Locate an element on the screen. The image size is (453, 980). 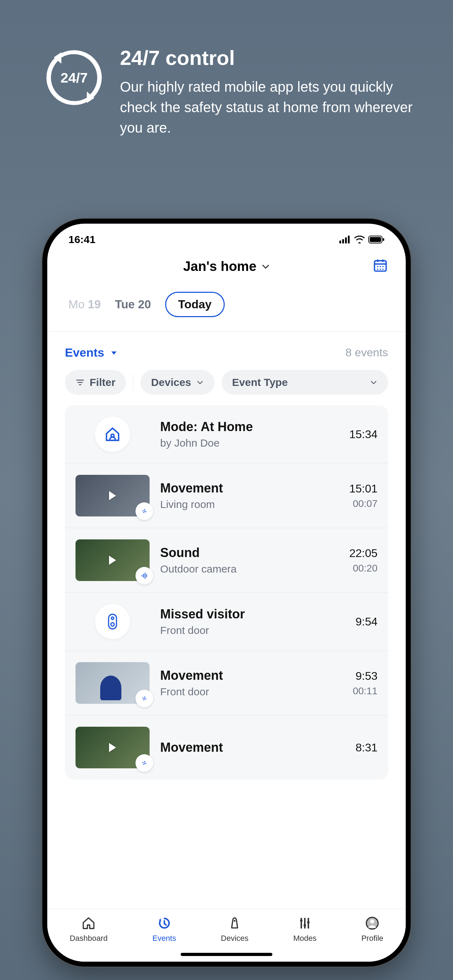
doorbell-icon is located at coordinates (113, 622).